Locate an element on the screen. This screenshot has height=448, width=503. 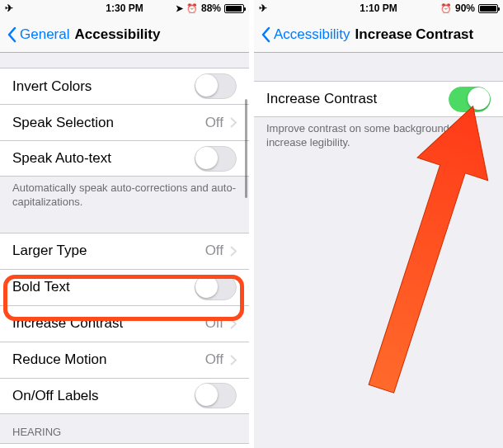
row-bold-text: Bold Text is located at coordinates (125, 287).